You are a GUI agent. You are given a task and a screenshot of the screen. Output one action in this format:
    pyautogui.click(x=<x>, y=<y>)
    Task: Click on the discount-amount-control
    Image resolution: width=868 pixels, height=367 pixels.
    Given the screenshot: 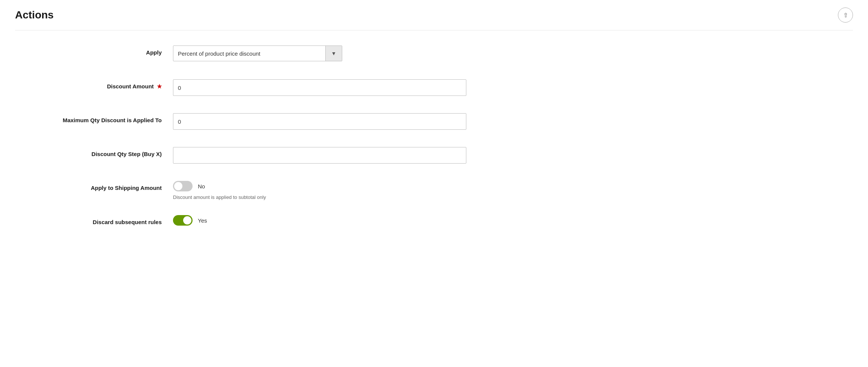 What is the action you would take?
    pyautogui.click(x=320, y=88)
    